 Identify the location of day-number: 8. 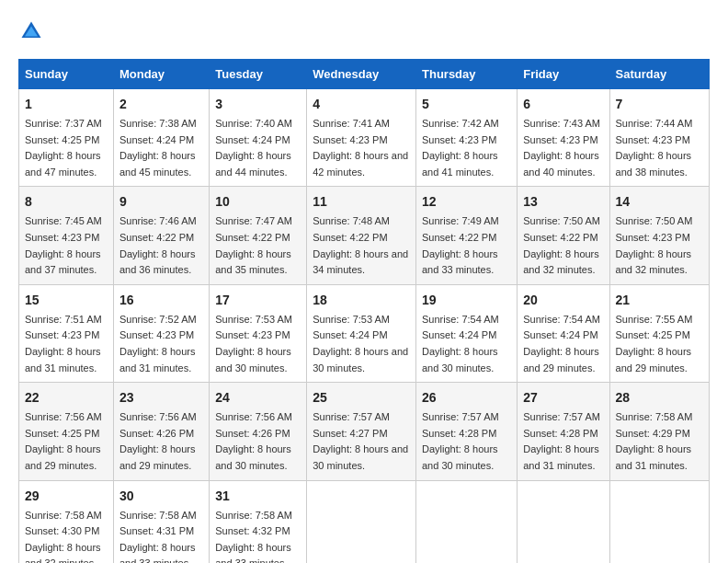
(66, 202).